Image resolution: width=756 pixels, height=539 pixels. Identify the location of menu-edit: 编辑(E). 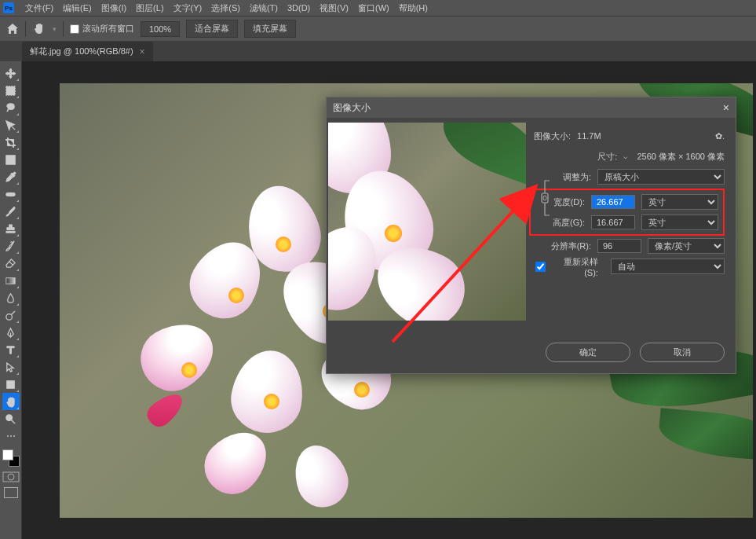
(77, 8).